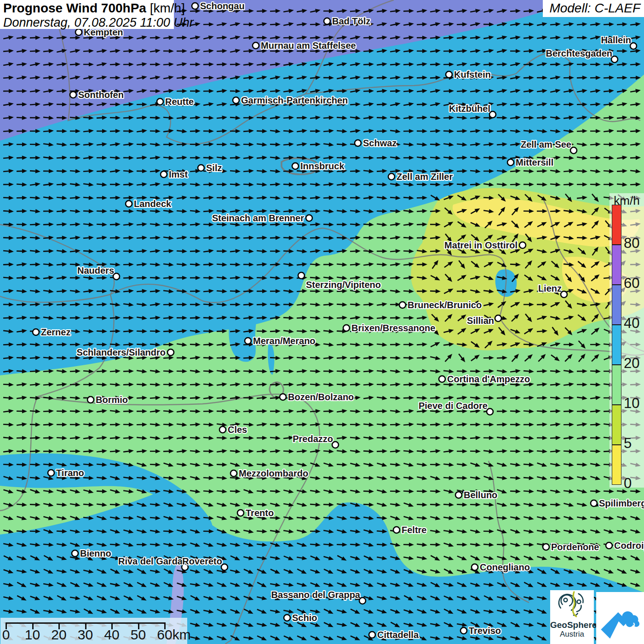 The width and height of the screenshot is (644, 644). I want to click on city-mezzolombardo: Mezzolombardo, so click(270, 473).